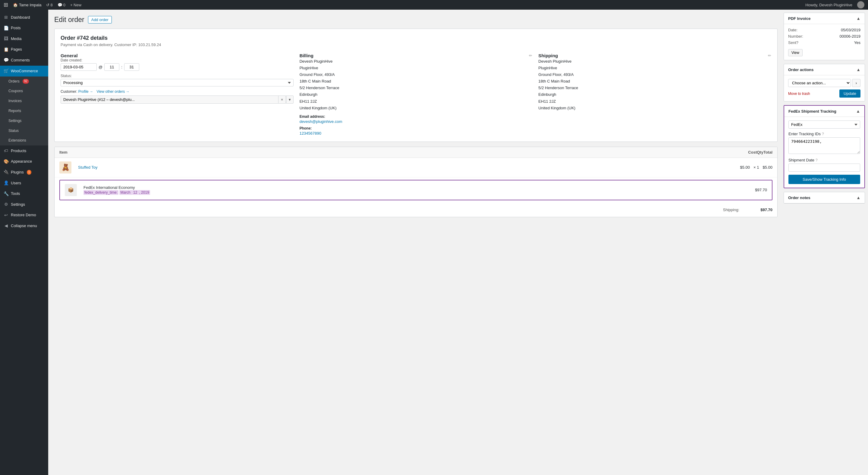 The width and height of the screenshot is (868, 475). Describe the element at coordinates (6, 172) in the screenshot. I see `plugins-icon: 🔌` at that location.